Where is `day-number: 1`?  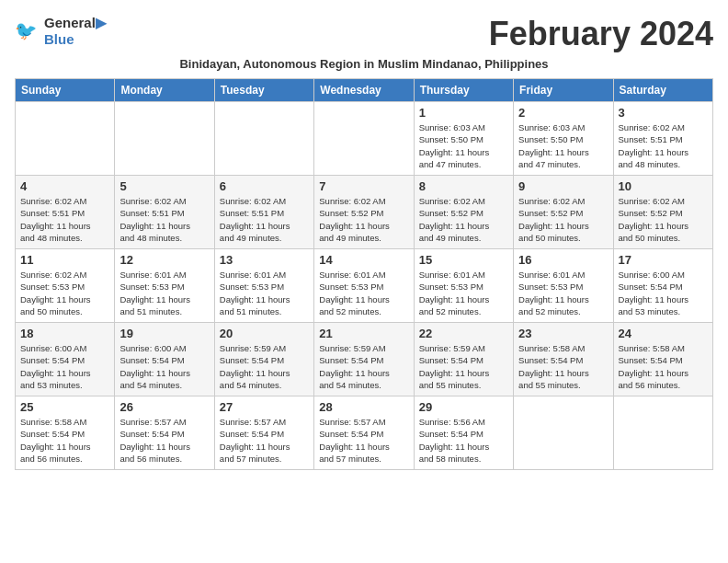
day-number: 1 is located at coordinates (463, 112).